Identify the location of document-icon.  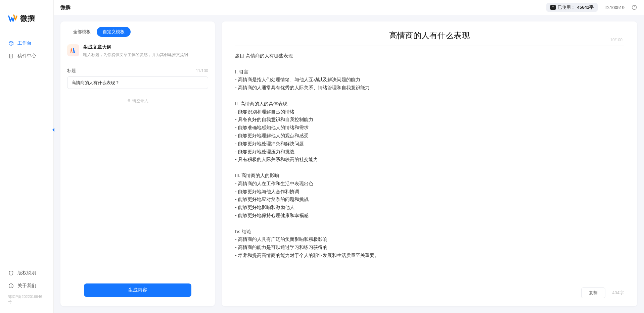
(11, 56).